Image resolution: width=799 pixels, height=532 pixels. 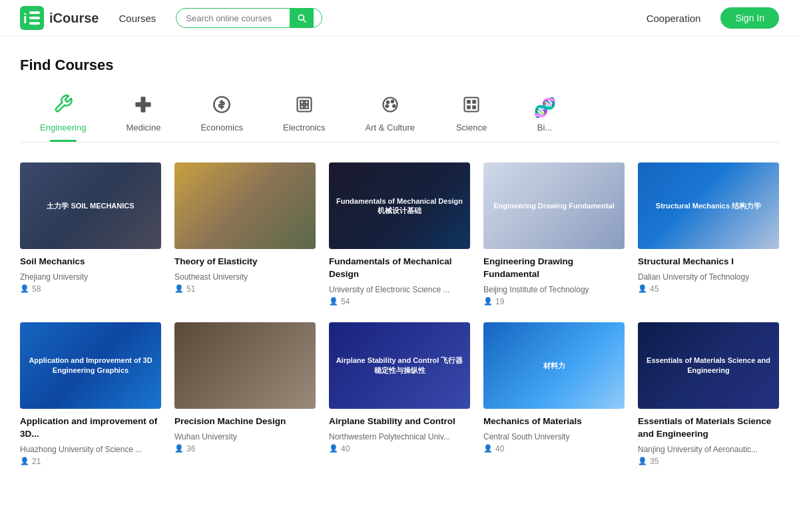 What do you see at coordinates (59, 18) in the screenshot?
I see `logo: i iCourse` at bounding box center [59, 18].